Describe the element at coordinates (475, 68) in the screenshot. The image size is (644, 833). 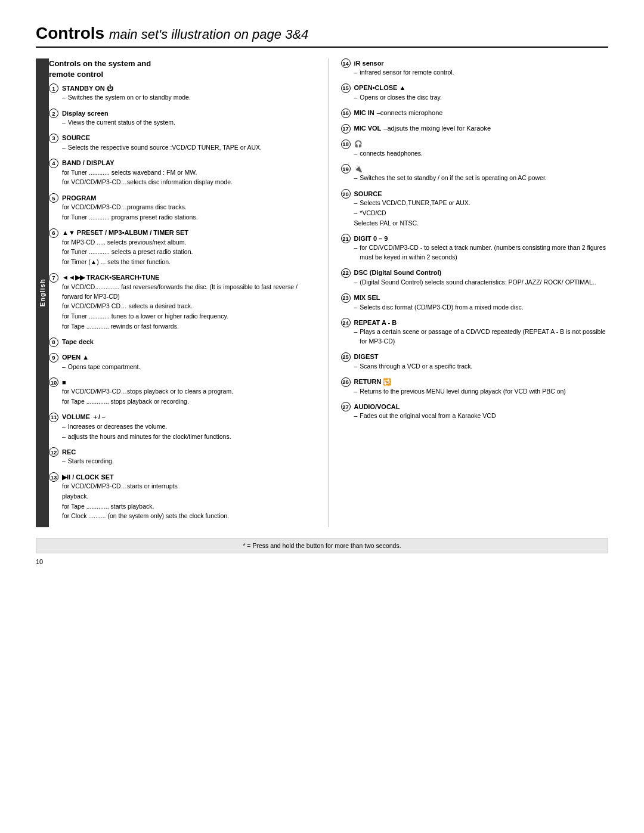
I see `list-item: 14iR sensorinfrared sensor for remote co…` at that location.